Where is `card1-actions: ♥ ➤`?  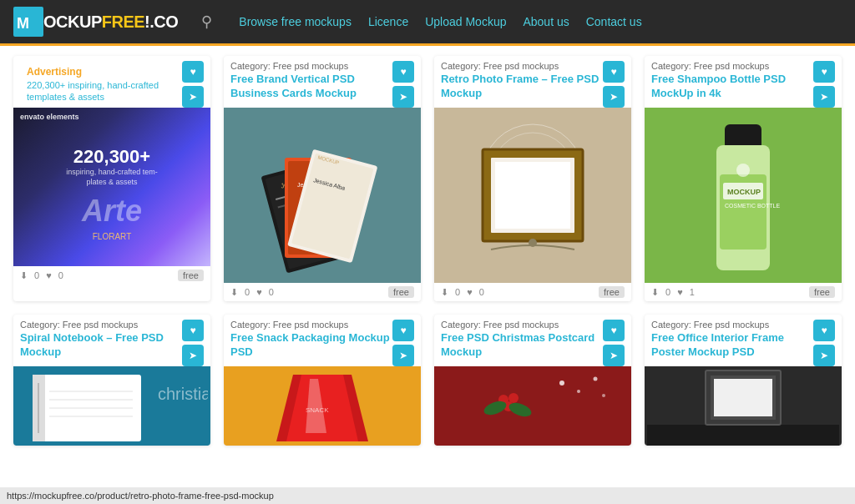
card1-actions: ♥ ➤ is located at coordinates (403, 84).